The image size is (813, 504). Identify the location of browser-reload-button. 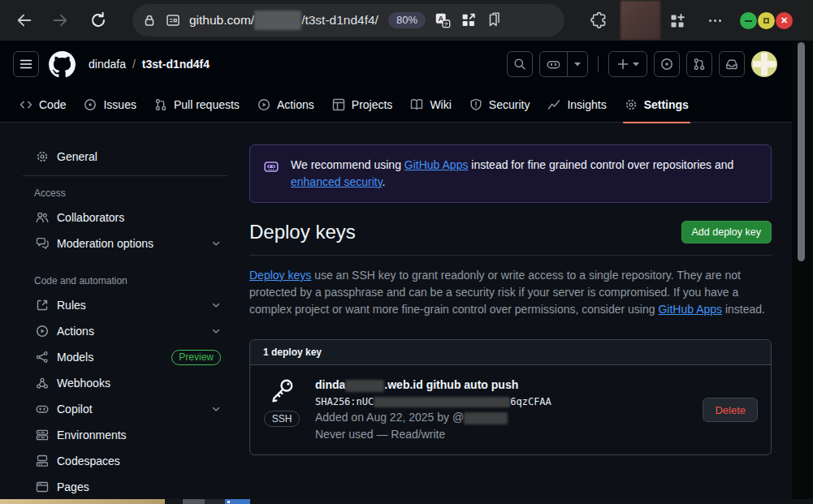
(98, 20).